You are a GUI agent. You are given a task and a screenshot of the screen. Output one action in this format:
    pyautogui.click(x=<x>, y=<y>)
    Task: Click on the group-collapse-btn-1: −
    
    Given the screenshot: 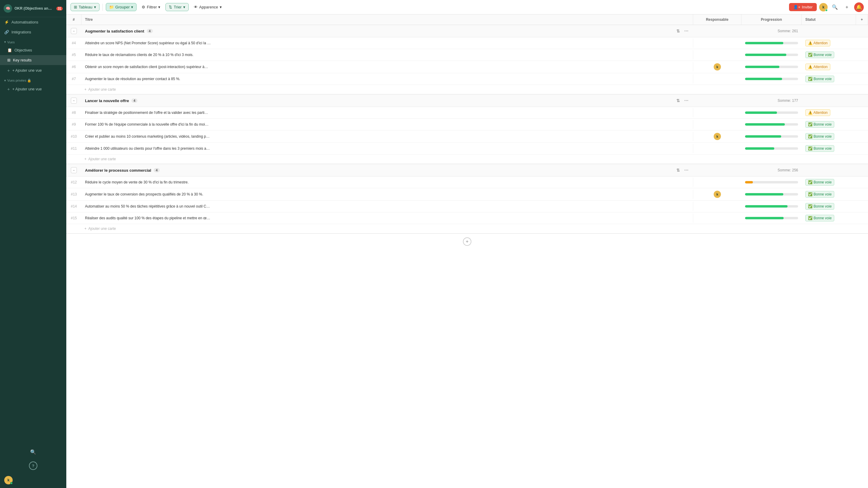 What is the action you would take?
    pyautogui.click(x=74, y=101)
    